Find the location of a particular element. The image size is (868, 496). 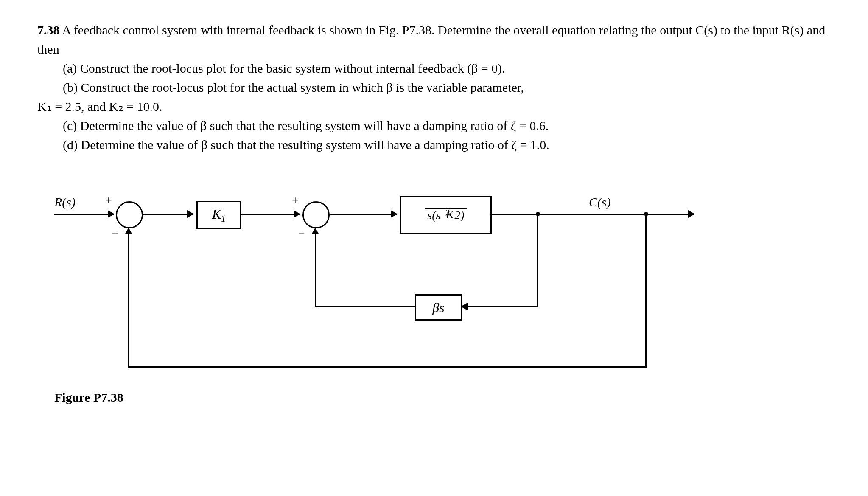

k1-block: K1 is located at coordinates (219, 215).